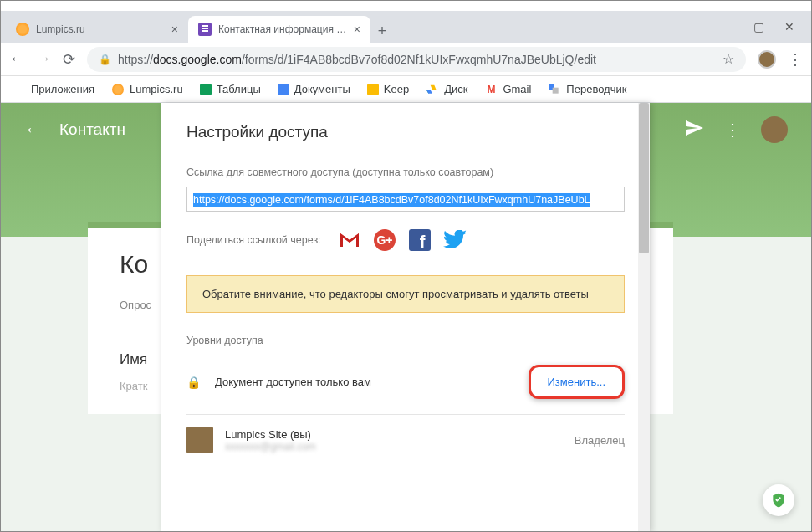  I want to click on owner-role: Владелец, so click(600, 440).